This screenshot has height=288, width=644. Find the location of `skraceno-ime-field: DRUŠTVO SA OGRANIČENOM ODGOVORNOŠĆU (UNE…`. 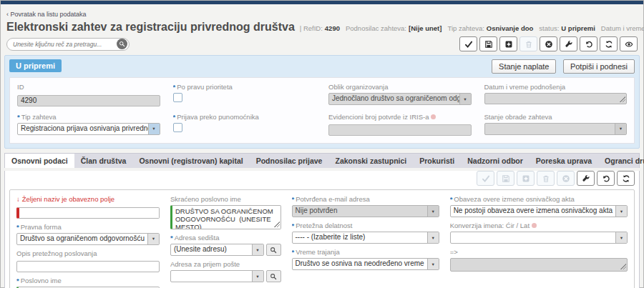

skraceno-ime-field: DRUŠTVO SA OGRANIČENOM ODGOVORNOŠĆU (UNE… is located at coordinates (226, 217).